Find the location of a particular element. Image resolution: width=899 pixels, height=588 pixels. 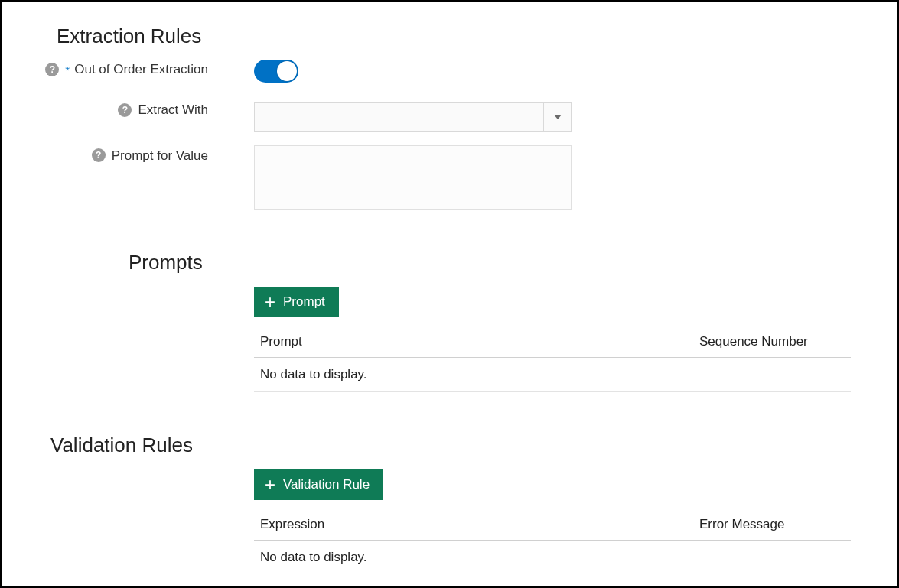

extract-with-row: ? Extract With is located at coordinates (438, 117).